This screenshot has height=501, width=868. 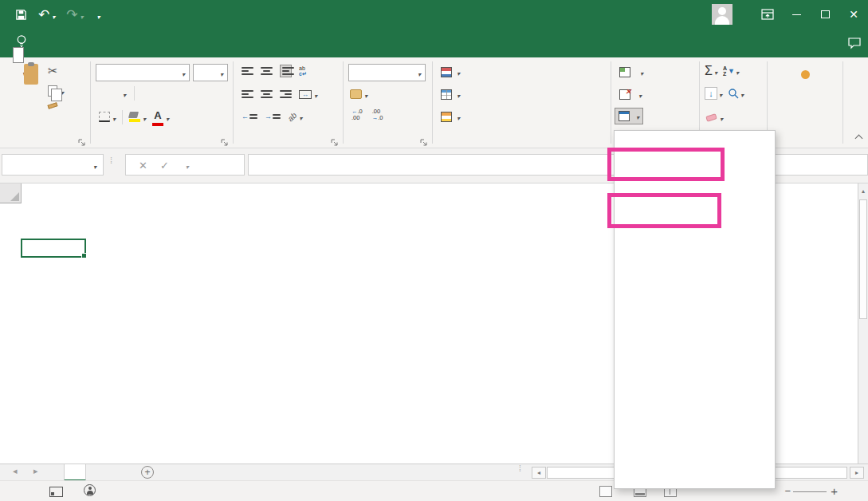 I want to click on merge-center-button: ↔, so click(x=308, y=94).